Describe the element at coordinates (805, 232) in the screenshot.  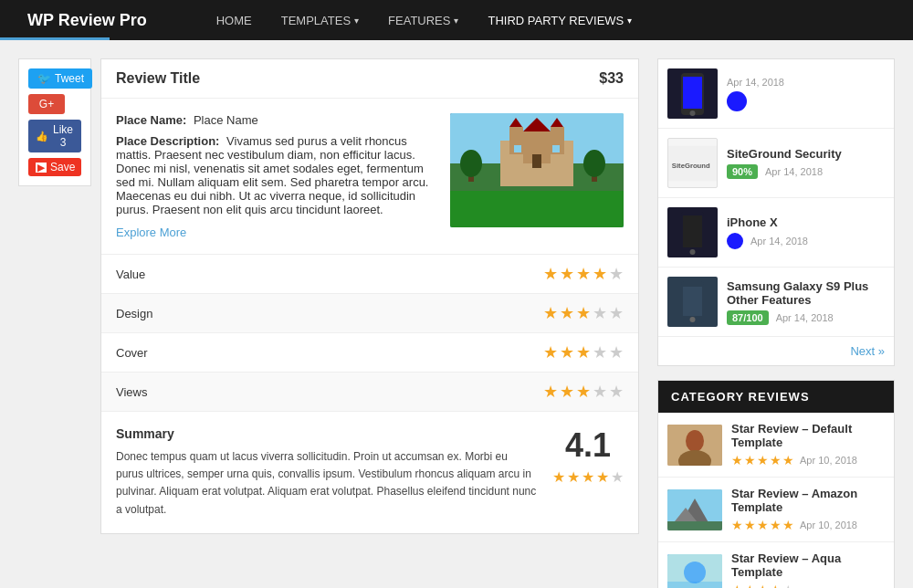
I see `iphone-info: iPhone X Apr 14, 2018` at that location.